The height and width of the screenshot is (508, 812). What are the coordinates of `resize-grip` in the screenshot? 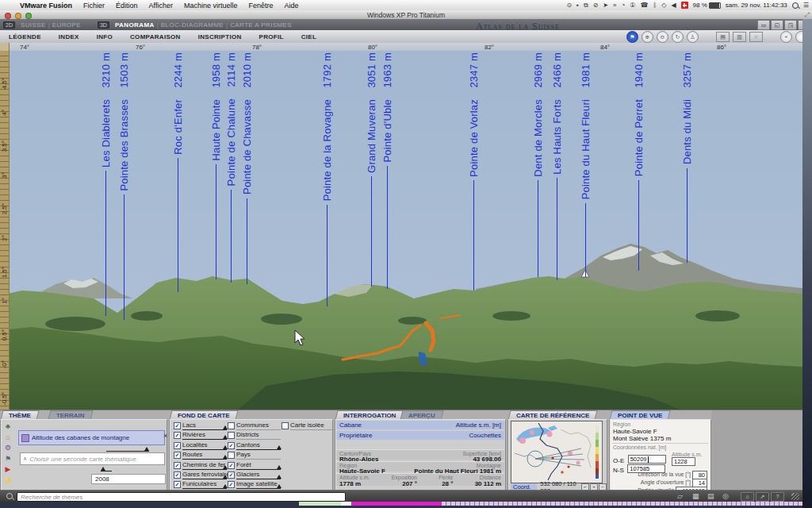 It's located at (795, 497).